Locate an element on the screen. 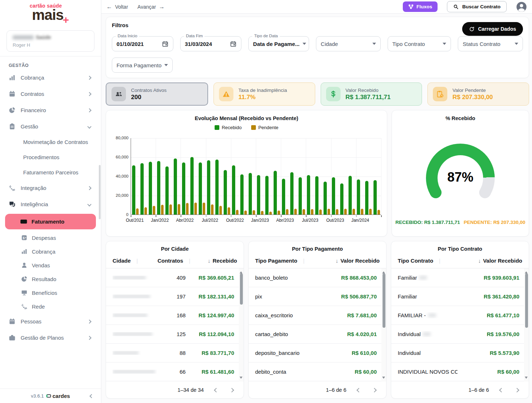  cell-contratos: 125 is located at coordinates (172, 334).